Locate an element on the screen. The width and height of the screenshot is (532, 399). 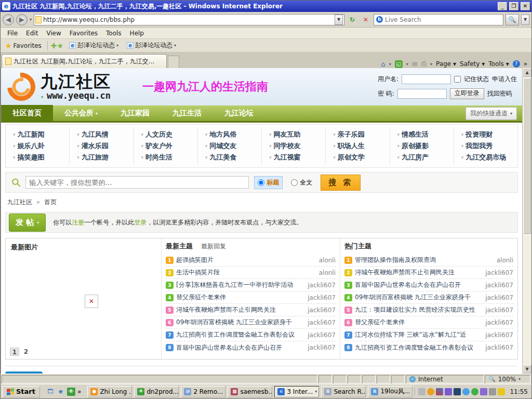
category-link: ▾网友互助 is located at coordinates (295, 135).